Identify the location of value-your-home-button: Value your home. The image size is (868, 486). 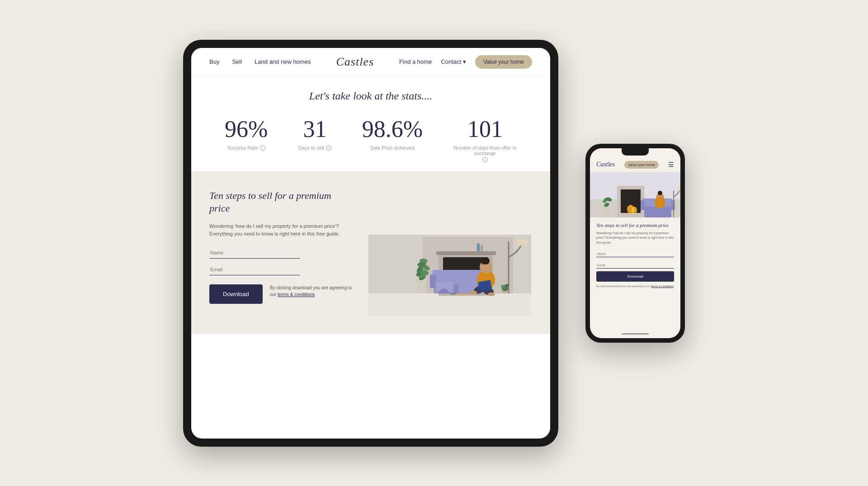
(504, 62).